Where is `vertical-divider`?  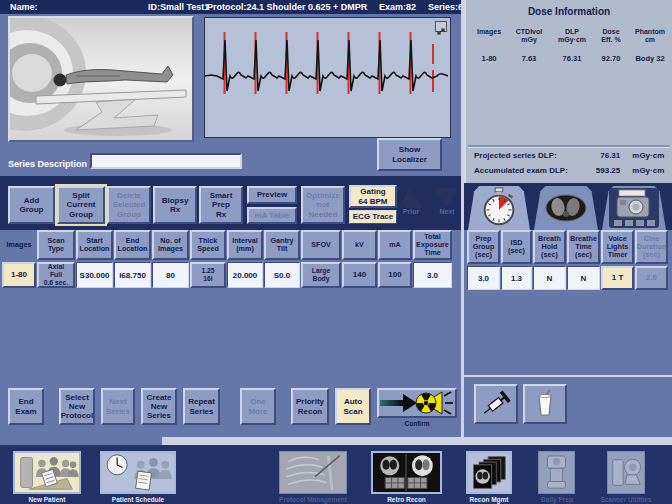
vertical-divider is located at coordinates (462, 218).